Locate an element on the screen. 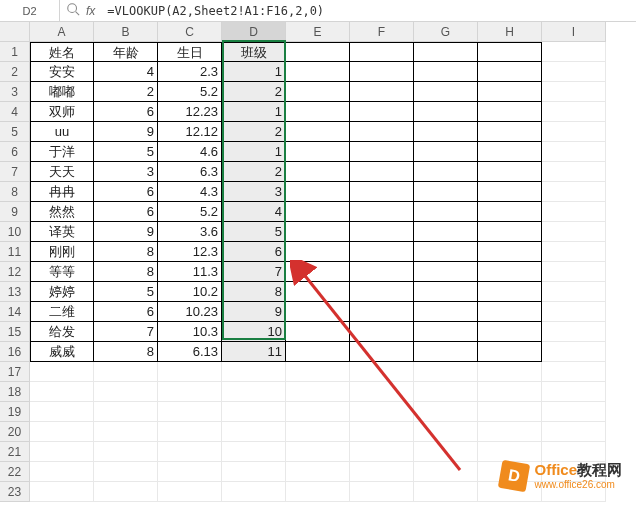  cell: 冉冉 is located at coordinates (62, 192).